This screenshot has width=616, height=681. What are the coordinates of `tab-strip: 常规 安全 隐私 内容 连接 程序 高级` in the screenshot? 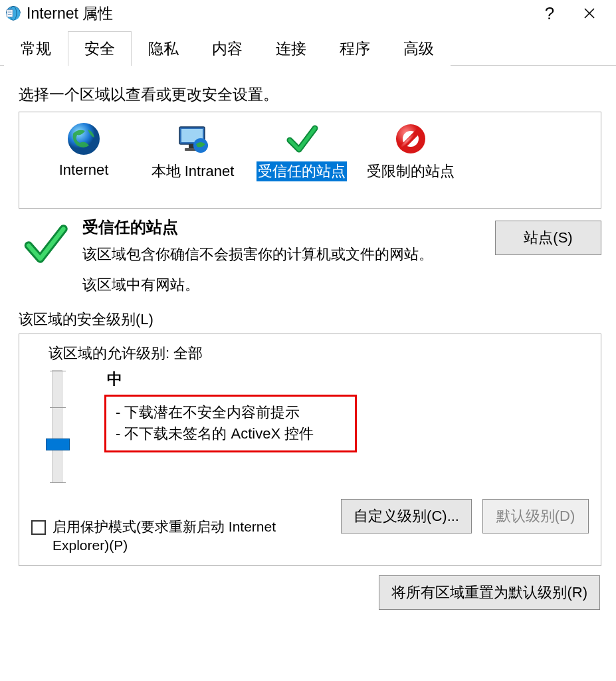 It's located at (308, 48).